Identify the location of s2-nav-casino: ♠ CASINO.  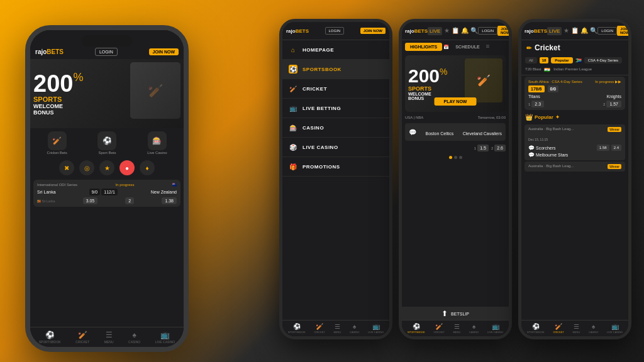
(355, 328).